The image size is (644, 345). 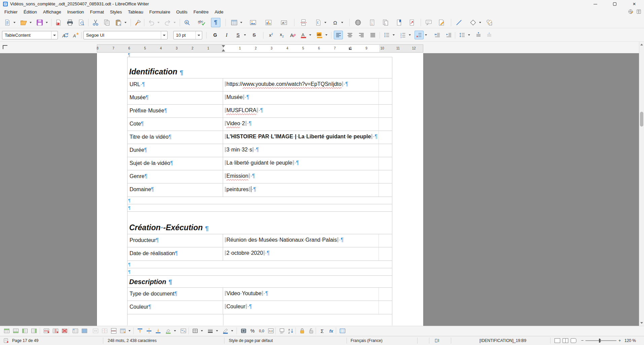 I want to click on align-center-button, so click(x=350, y=35).